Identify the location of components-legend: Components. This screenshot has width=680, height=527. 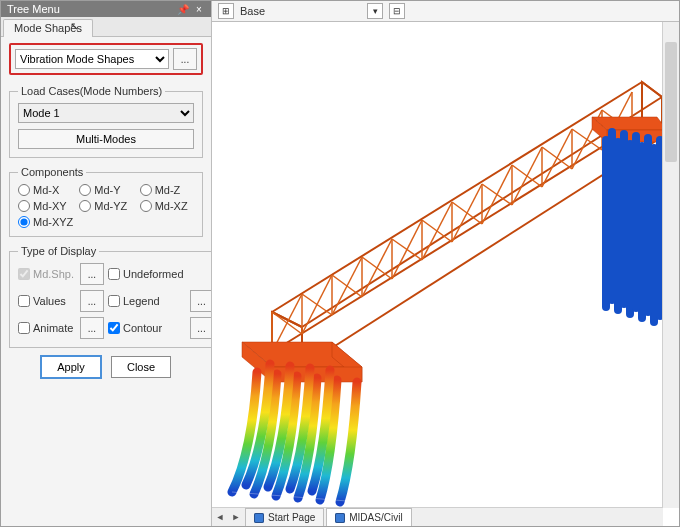
(52, 172).